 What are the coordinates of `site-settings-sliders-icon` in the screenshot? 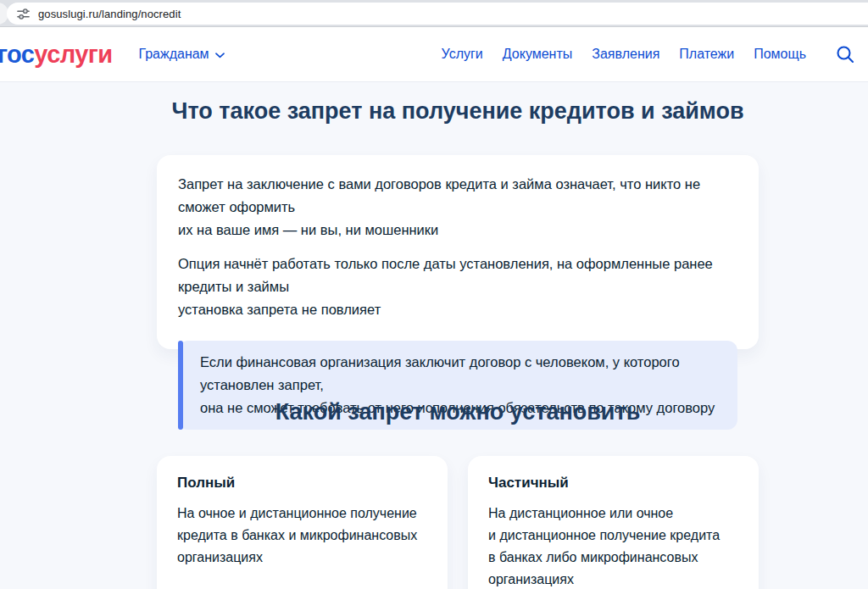 It's located at (24, 14).